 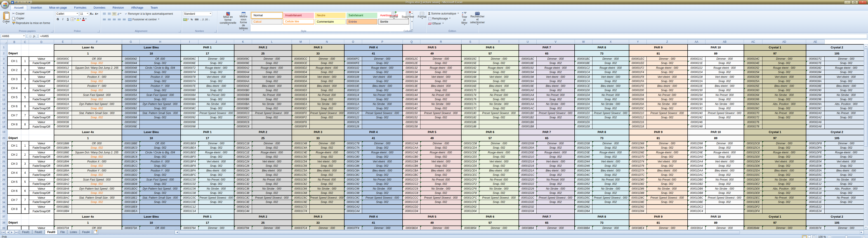 What do you see at coordinates (441, 95) in the screenshot?
I see `channel-function-cell: No Preset: 000` at bounding box center [441, 95].